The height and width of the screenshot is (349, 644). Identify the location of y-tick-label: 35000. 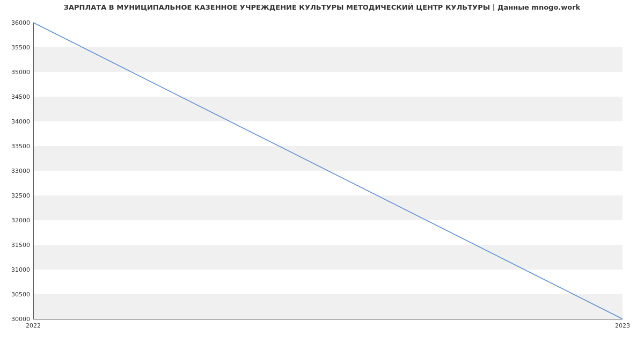
(20, 72).